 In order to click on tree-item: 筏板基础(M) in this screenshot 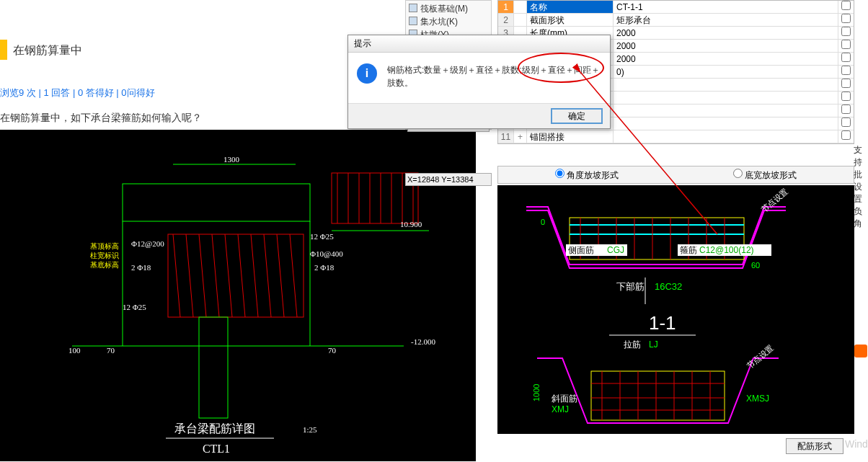, I will do `click(448, 9)`.